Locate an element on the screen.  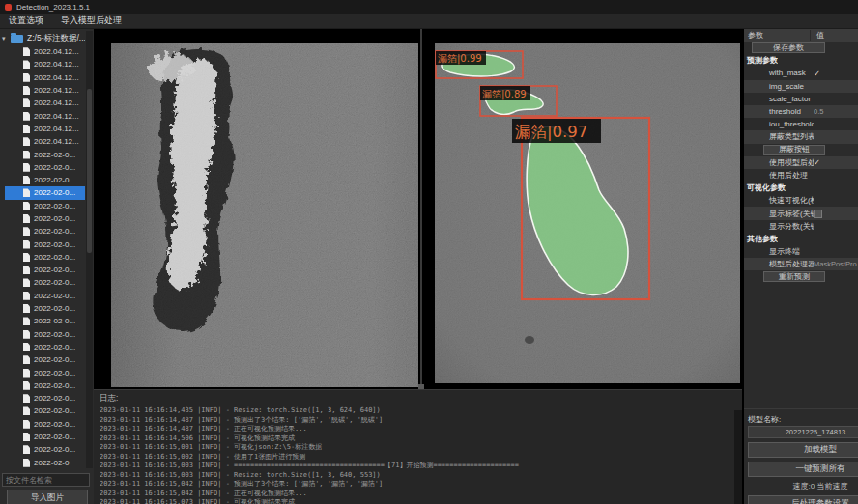
predict-all-button: 一键预测所有 is located at coordinates (803, 469).